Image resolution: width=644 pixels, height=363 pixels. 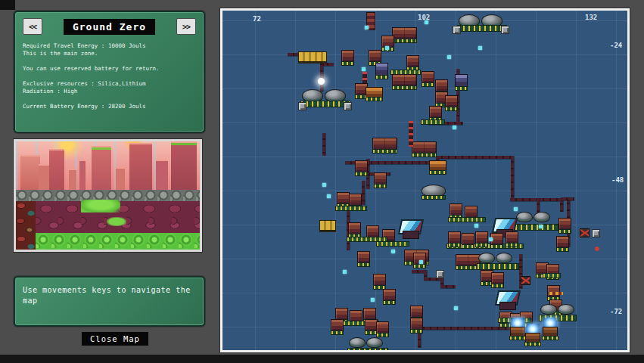 I want to click on zone-info-line: Exclusive resources : Silica,Lithium, so click(x=110, y=84).